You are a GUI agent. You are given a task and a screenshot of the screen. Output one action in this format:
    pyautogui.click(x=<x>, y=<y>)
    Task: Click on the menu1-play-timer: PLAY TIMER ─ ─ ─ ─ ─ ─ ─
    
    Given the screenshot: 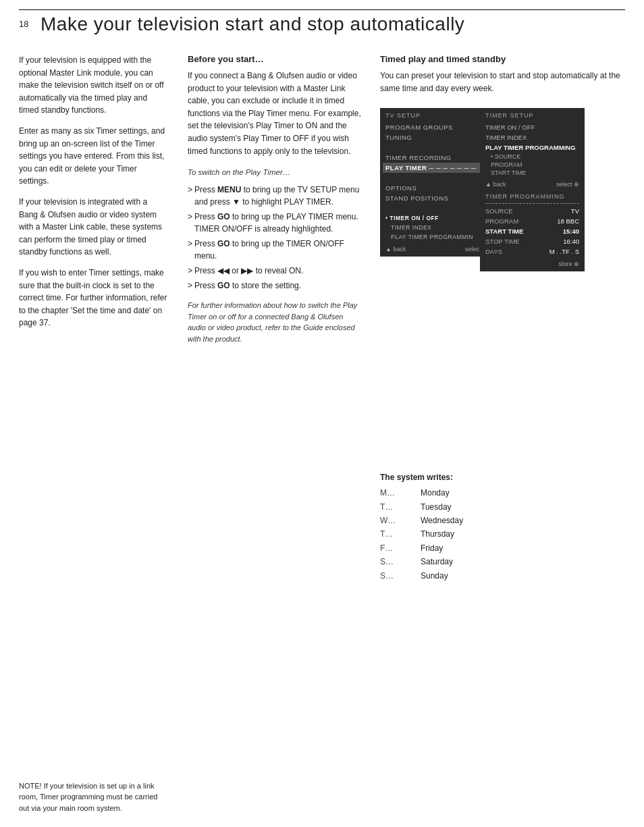 What is the action you would take?
    pyautogui.click(x=432, y=167)
    